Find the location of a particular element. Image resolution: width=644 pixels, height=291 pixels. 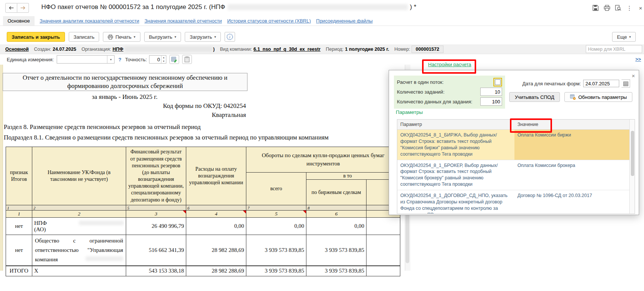

value-cell: 26 490 996,79 is located at coordinates (156, 226).